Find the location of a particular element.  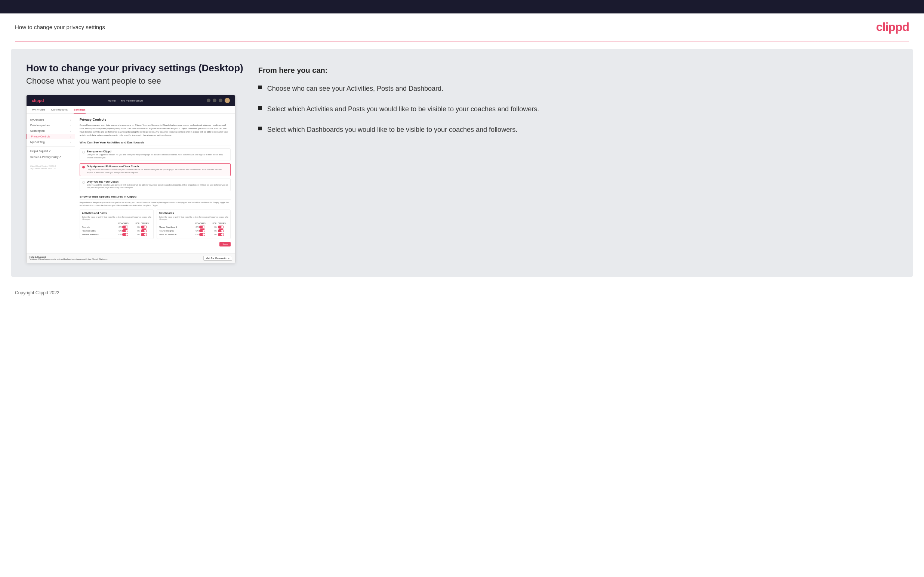

dashboards-panel-title: Dashboards is located at coordinates (194, 213).